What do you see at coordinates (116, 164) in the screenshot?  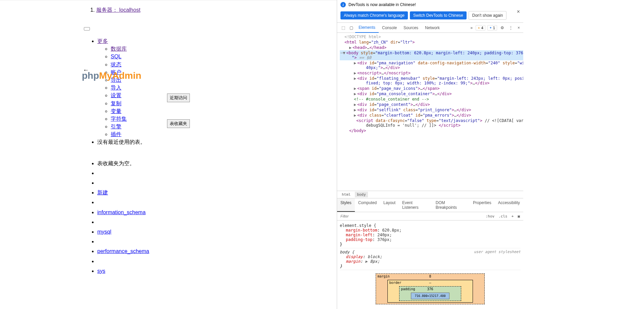 I see `favorites-empty-text: 表收藏夹为空。` at bounding box center [116, 164].